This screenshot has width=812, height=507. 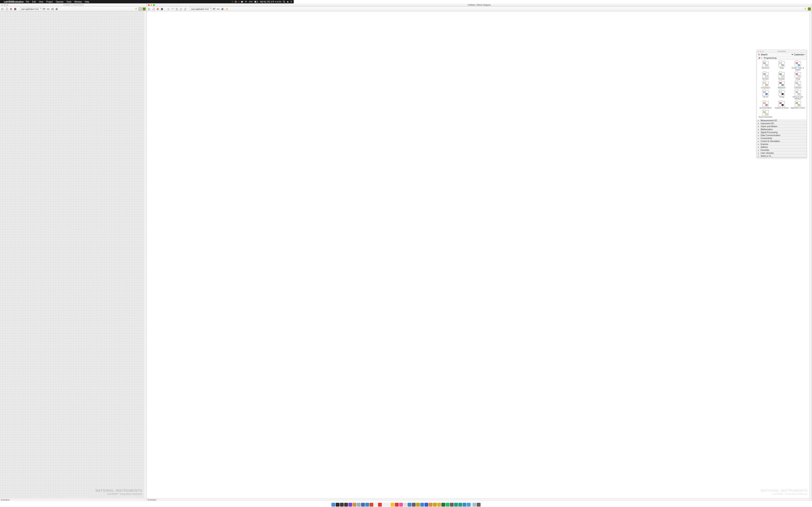 What do you see at coordinates (177, 9) in the screenshot?
I see `step-into-button` at bounding box center [177, 9].